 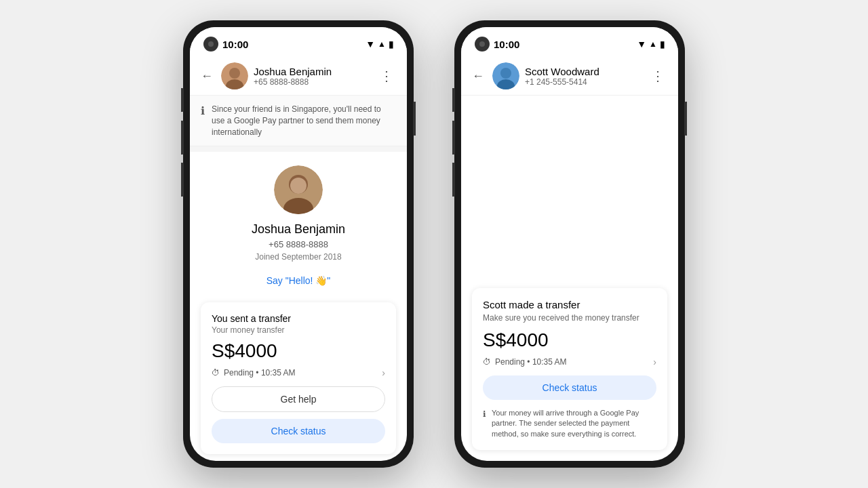 What do you see at coordinates (570, 369) in the screenshot?
I see `notification-card: Scott made a transfer Make sure you rece…` at bounding box center [570, 369].